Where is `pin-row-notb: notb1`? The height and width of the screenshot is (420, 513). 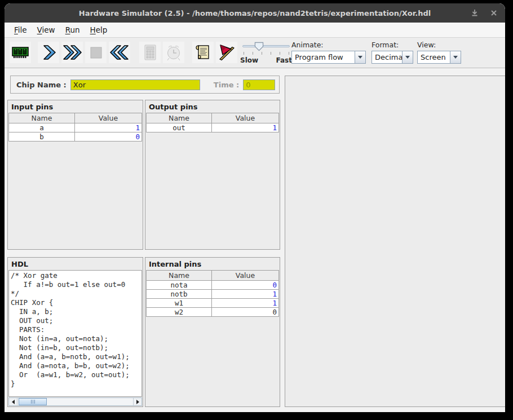 pin-row-notb: notb1 is located at coordinates (213, 294).